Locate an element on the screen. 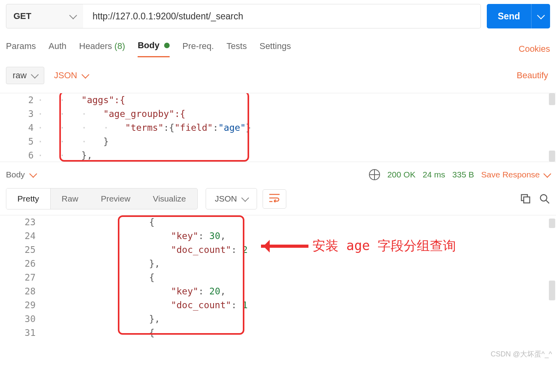  send-button: Send is located at coordinates (509, 16).